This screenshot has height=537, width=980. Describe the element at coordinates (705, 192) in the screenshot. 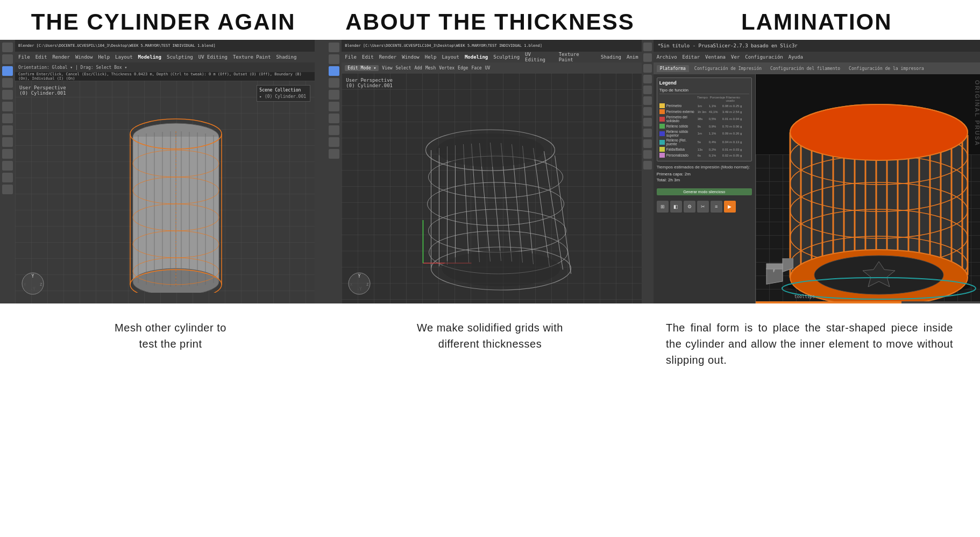

I see `generate-mode-button: Generar modo silencioso` at that location.